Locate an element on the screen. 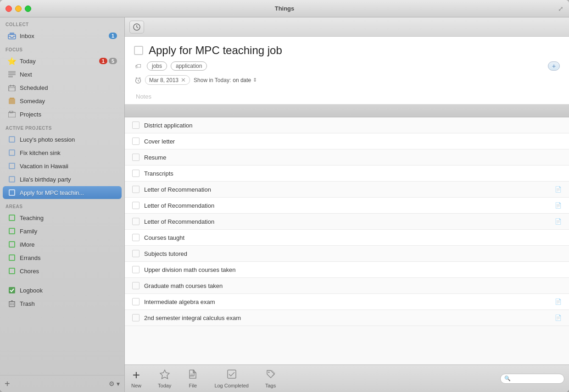  note-icon: 📄 is located at coordinates (558, 221).